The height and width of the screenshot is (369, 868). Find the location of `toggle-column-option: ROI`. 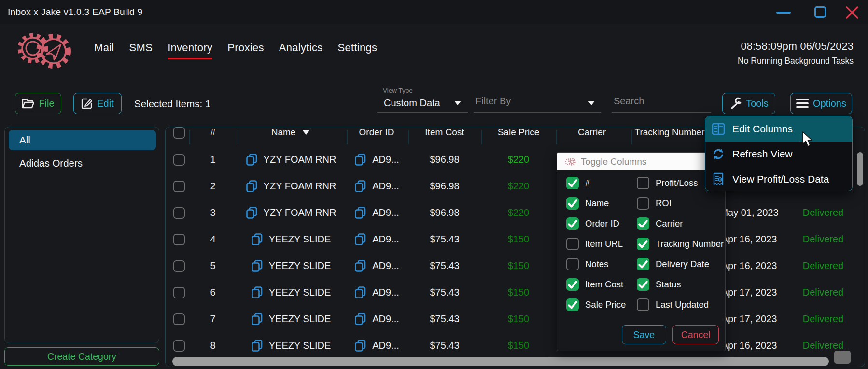

toggle-column-option: ROI is located at coordinates (680, 203).